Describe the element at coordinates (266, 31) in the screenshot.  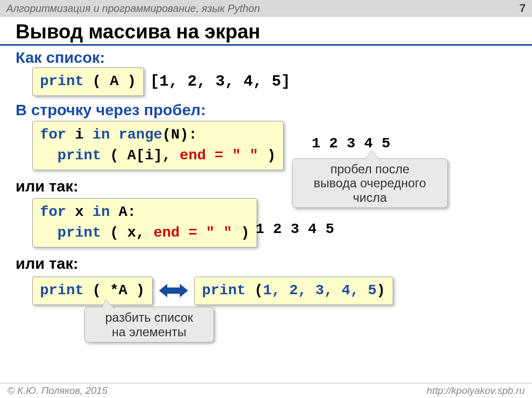
I see `page-title: Вывод массива на экран` at that location.